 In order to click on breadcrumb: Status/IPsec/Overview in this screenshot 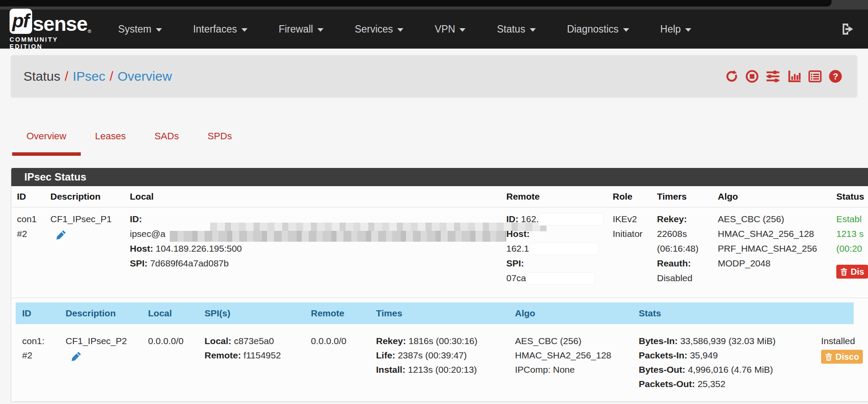, I will do `click(98, 76)`.